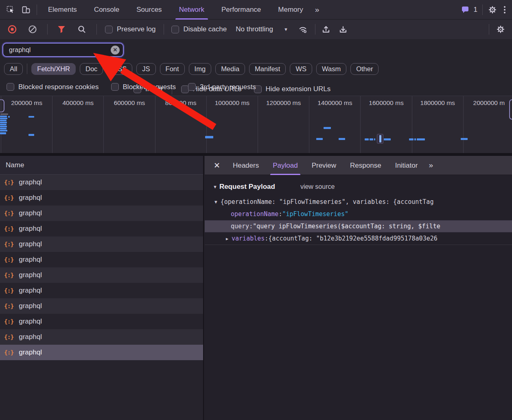  I want to click on throttling-value: No throttling, so click(254, 29).